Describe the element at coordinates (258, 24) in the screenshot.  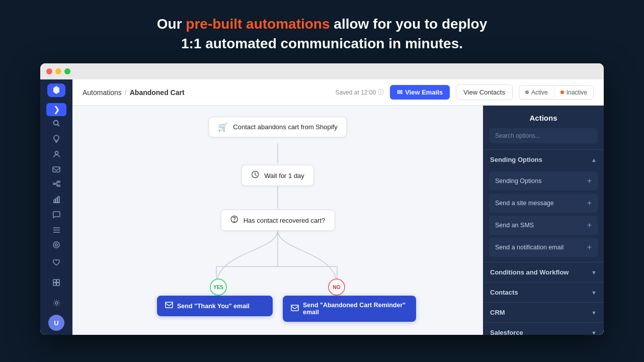
I see `hero-highlight: pre-built automations` at that location.